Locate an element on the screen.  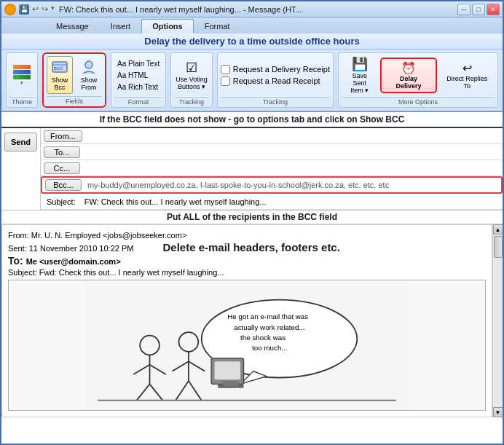
bcc-input is located at coordinates (293, 185).